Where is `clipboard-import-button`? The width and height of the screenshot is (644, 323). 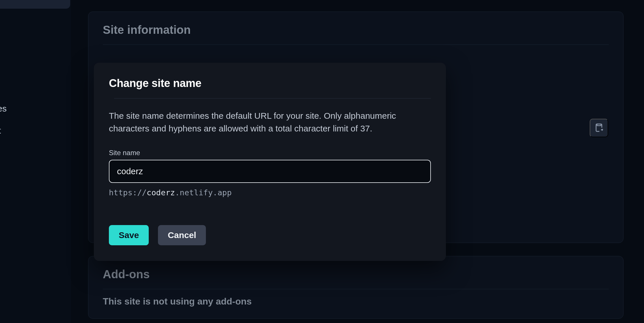
clipboard-import-button is located at coordinates (599, 128).